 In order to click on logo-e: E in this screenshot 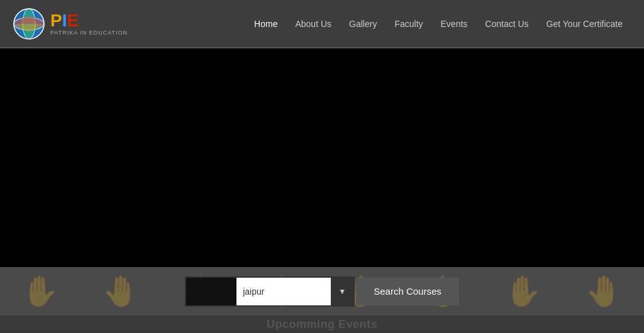, I will do `click(73, 20)`.